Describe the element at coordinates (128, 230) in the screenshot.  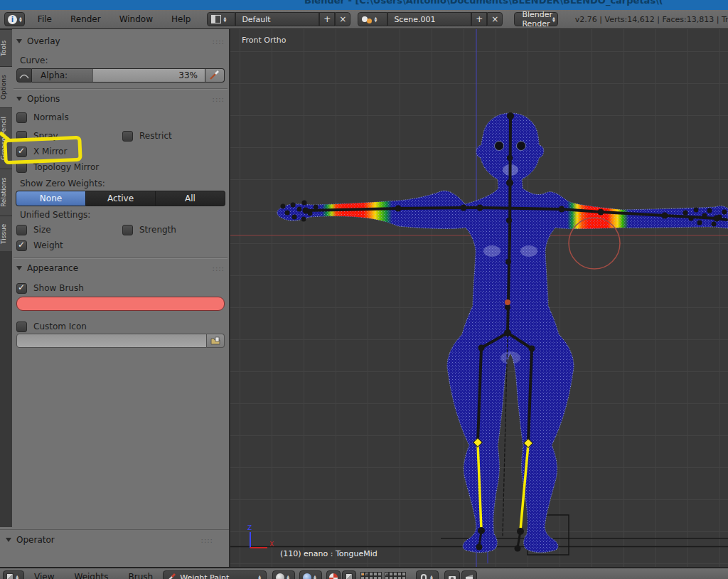
I see `strength-checkbox: ✓` at that location.